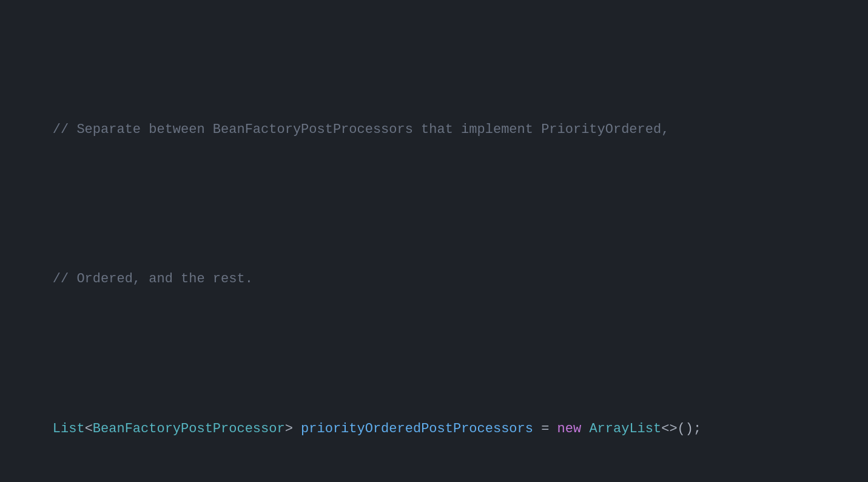 The height and width of the screenshot is (482, 868). Describe the element at coordinates (434, 429) in the screenshot. I see `code-line-3: List<BeanFactoryPostProcessor> priorityO…` at that location.